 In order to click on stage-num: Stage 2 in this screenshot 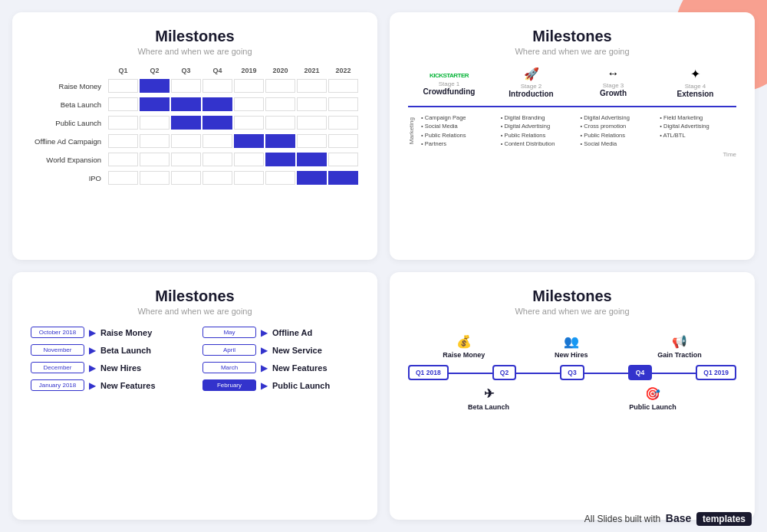, I will do `click(531, 86)`.